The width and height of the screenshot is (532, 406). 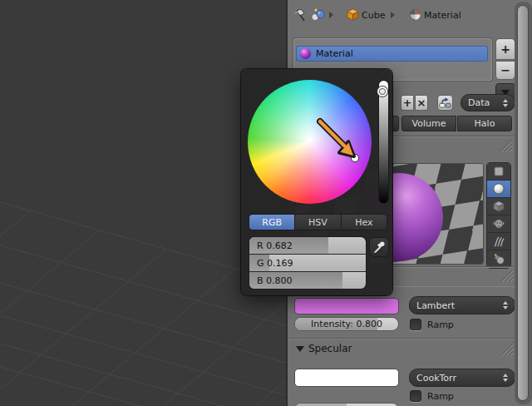 I want to click on breadcrumb: Cube Material, so click(x=402, y=16).